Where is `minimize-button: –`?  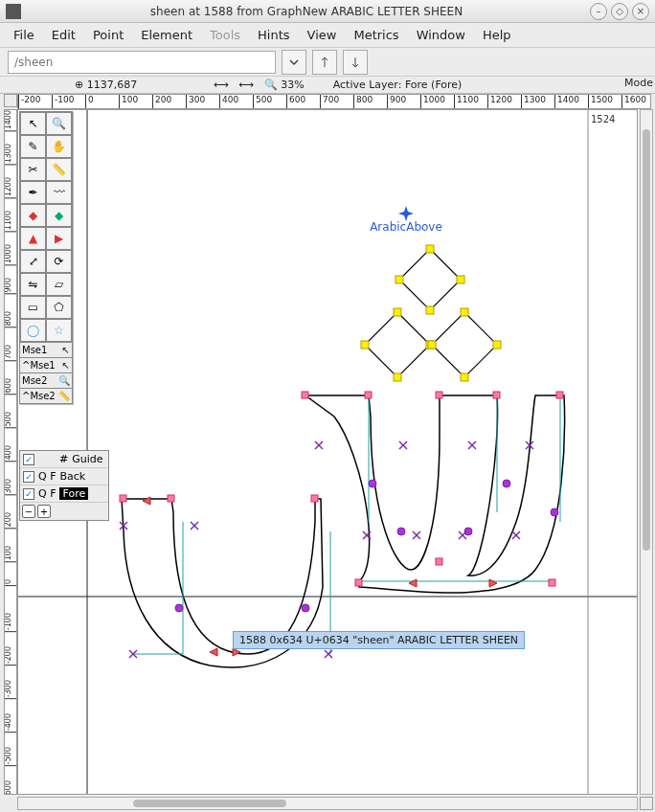 minimize-button: – is located at coordinates (599, 11).